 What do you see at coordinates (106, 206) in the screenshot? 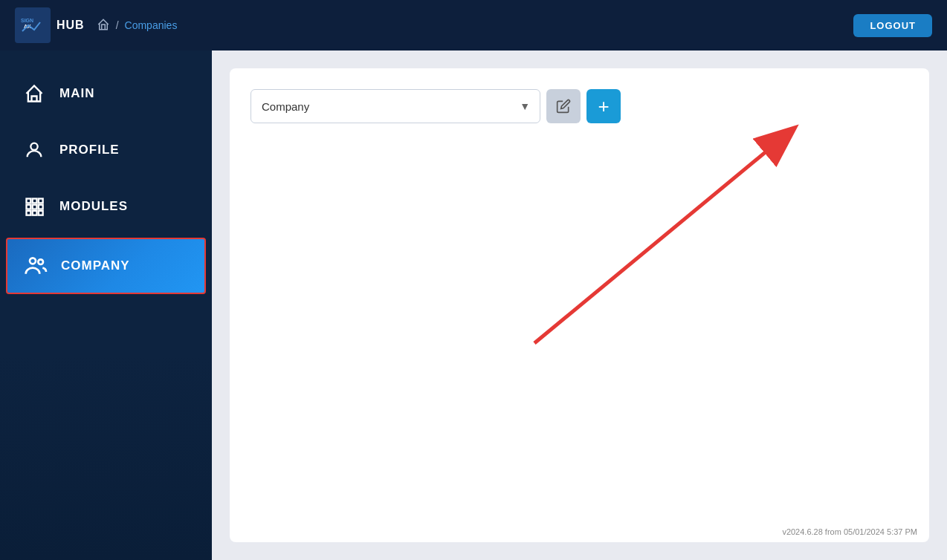
I see `sidebar-item-modules: MODULES` at bounding box center [106, 206].